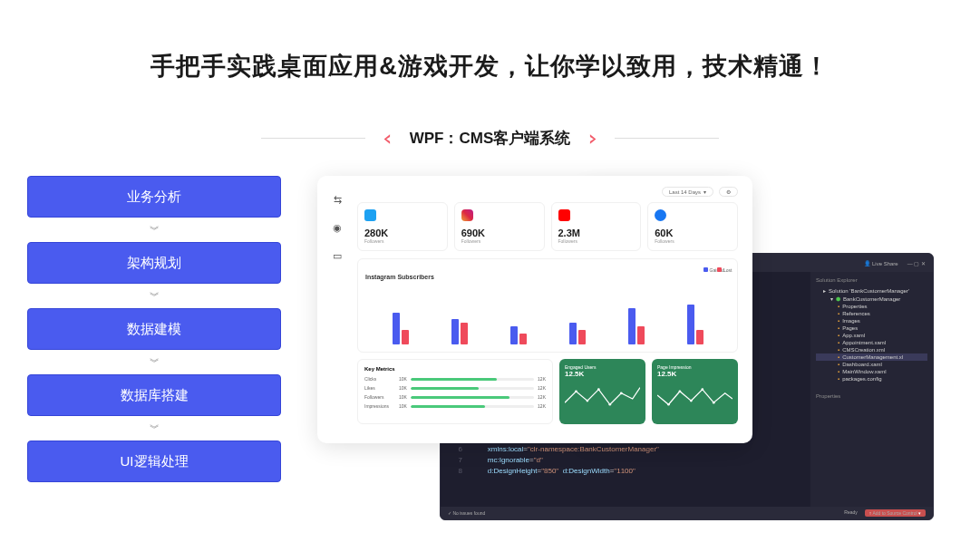 The image size is (980, 552). I want to click on tree-item: ▪ App.xaml, so click(872, 335).